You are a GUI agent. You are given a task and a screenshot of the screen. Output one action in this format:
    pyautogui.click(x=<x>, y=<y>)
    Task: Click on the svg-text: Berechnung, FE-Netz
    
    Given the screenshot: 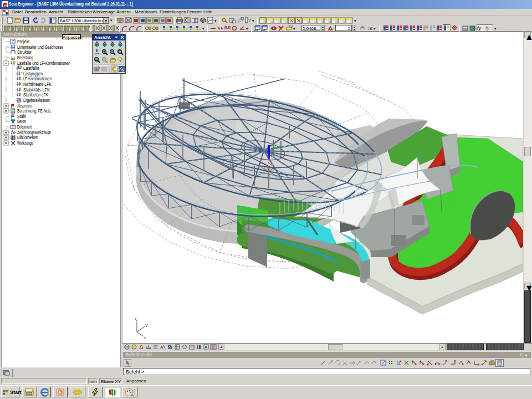 What is the action you would take?
    pyautogui.click(x=34, y=111)
    